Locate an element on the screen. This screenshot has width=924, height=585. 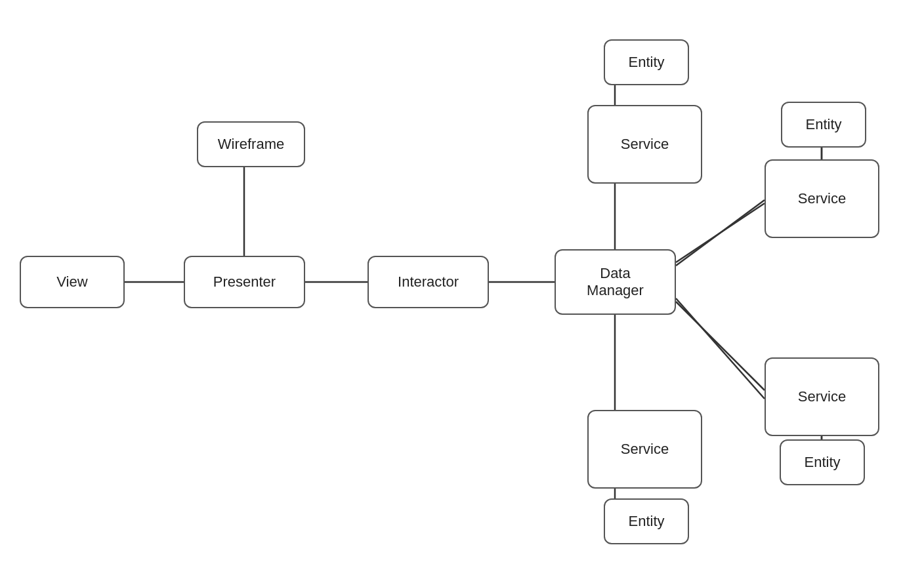
node-service1: Service is located at coordinates (644, 144).